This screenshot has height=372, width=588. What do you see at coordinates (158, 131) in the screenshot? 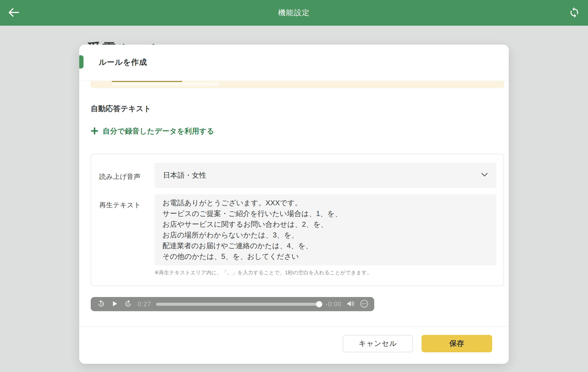
I see `add-recording-label: 自分で録音したデータを利用する` at bounding box center [158, 131].